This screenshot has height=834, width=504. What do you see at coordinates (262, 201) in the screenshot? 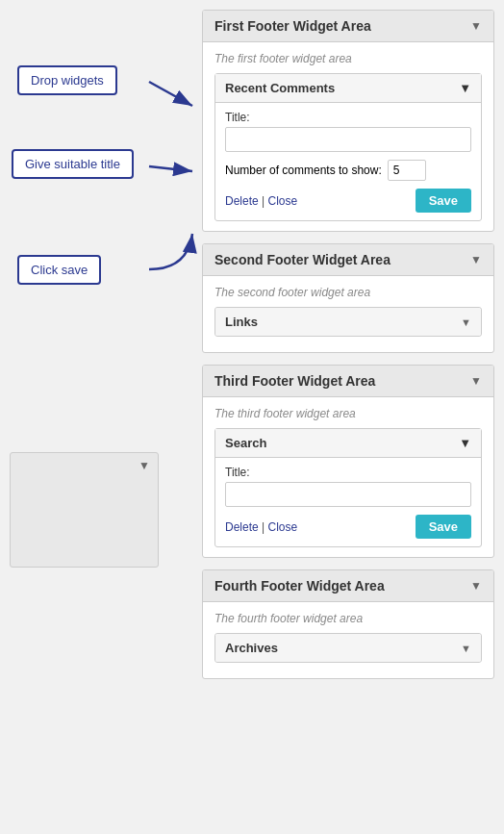
I see `action-links: Delete | Close` at bounding box center [262, 201].